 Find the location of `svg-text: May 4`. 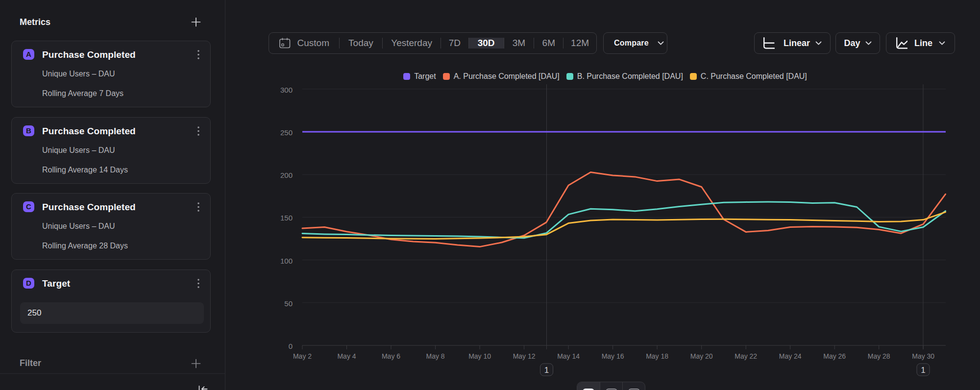

svg-text: May 4 is located at coordinates (346, 356).